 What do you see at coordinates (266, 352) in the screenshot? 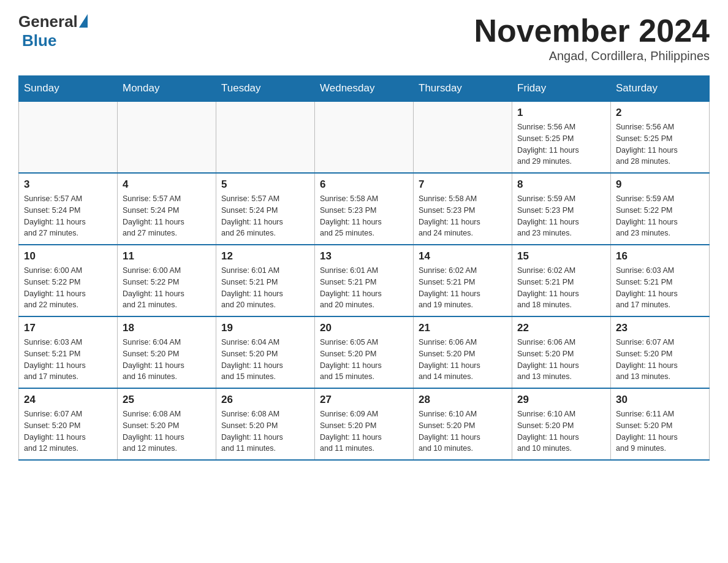
I see `calendar-cell: 19Sunrise: 6:04 AM Sunset: 5:20 PM Dayli…` at bounding box center [266, 352].